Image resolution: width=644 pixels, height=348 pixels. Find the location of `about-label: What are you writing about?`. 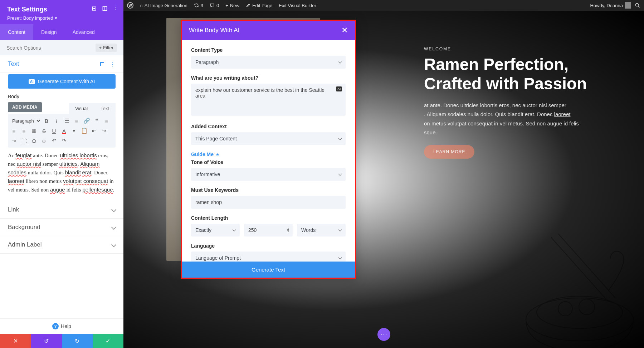

about-label: What are you writing about? is located at coordinates (268, 78).